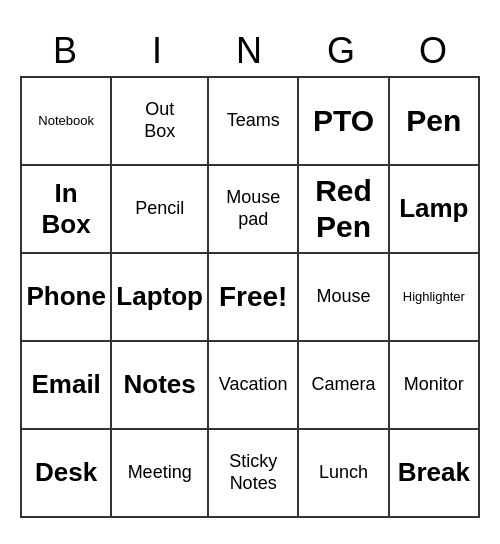 This screenshot has width=500, height=544. Describe the element at coordinates (435, 122) in the screenshot. I see `cell-r0-c4: Pen` at that location.